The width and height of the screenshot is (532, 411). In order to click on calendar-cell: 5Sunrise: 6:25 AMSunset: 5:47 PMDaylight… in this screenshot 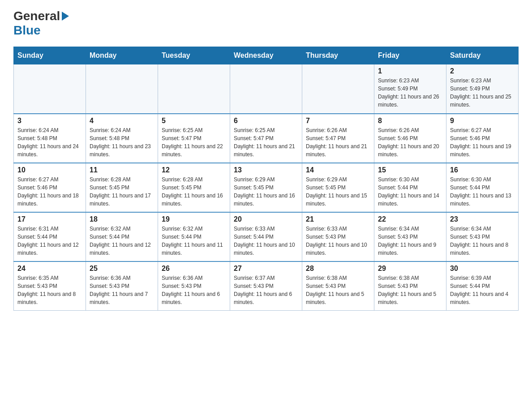, I will do `click(194, 138)`.